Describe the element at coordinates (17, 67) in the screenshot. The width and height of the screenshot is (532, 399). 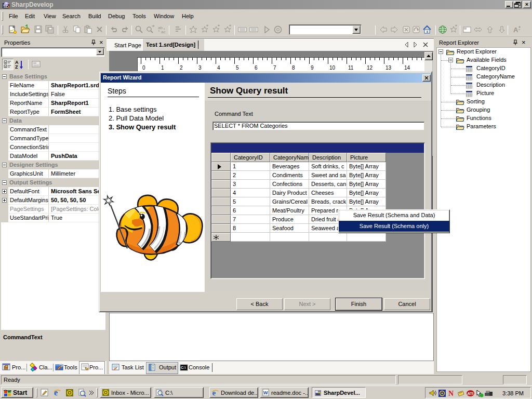
I see `svg-text: Z` at that location.